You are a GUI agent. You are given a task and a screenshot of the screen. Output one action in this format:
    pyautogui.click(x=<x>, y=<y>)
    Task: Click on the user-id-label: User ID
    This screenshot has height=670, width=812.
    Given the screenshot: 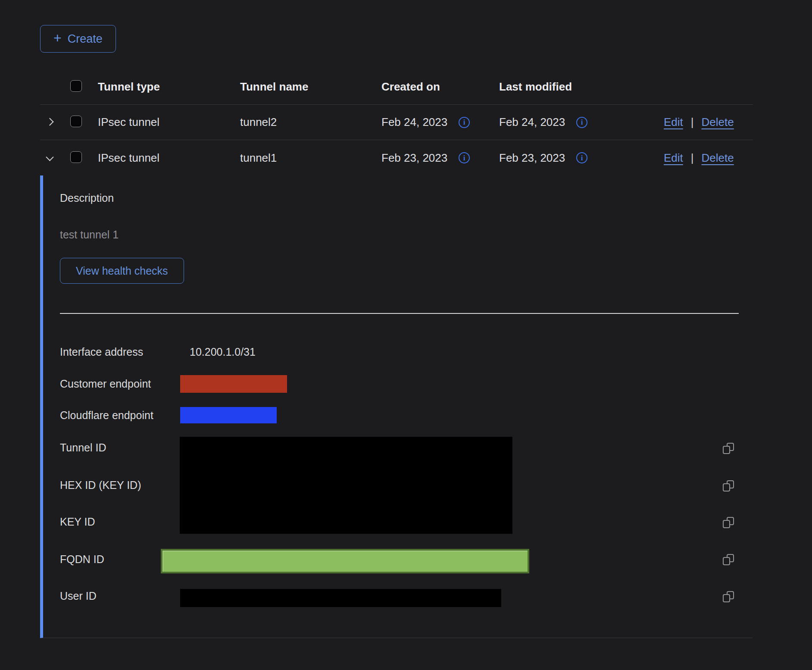 What is the action you would take?
    pyautogui.click(x=78, y=596)
    